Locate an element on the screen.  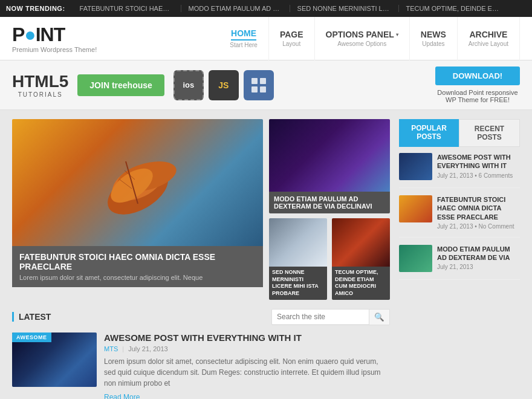
sidebar-post-meta-2: July 21, 2013 • No Comment is located at coordinates (479, 226).